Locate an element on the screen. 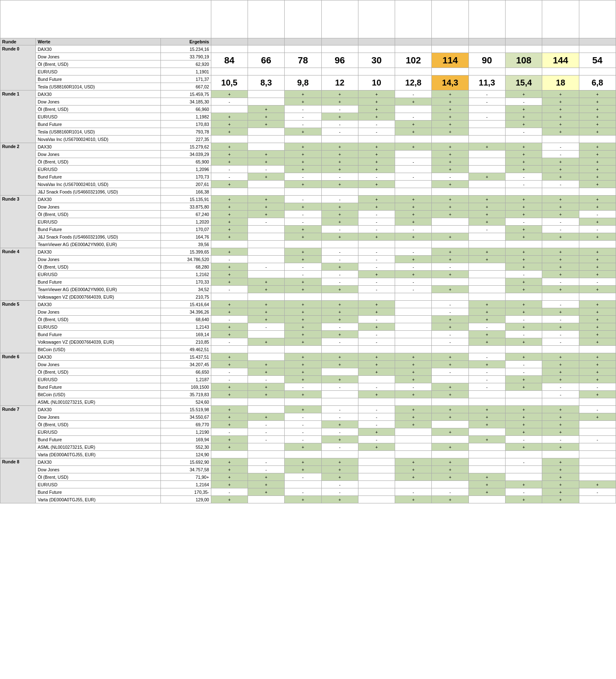 This screenshot has height=679, width=616. werte-cell: Tesla (US88160R1014, USD) is located at coordinates (98, 132).